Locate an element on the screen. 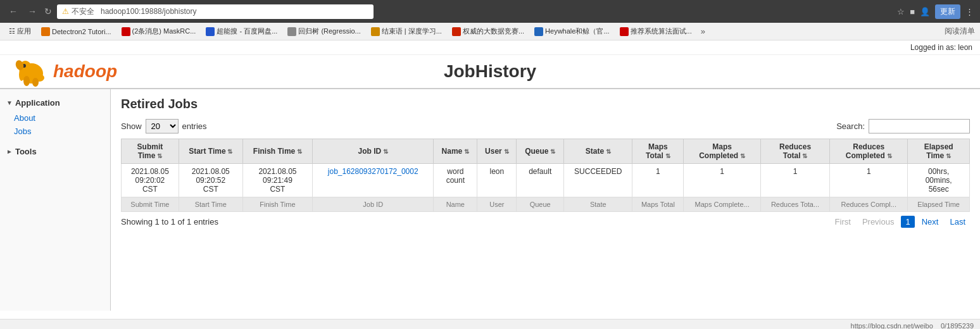 The height and width of the screenshot is (329, 980). col-maps-total: MapsTotal is located at coordinates (658, 152).